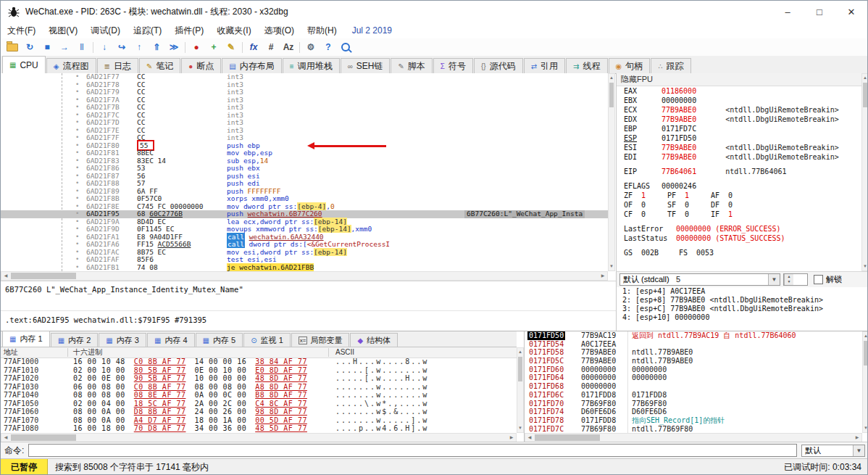 This screenshot has width=868, height=475. Describe the element at coordinates (231, 48) in the screenshot. I see `comments-icon: ✎` at that location.